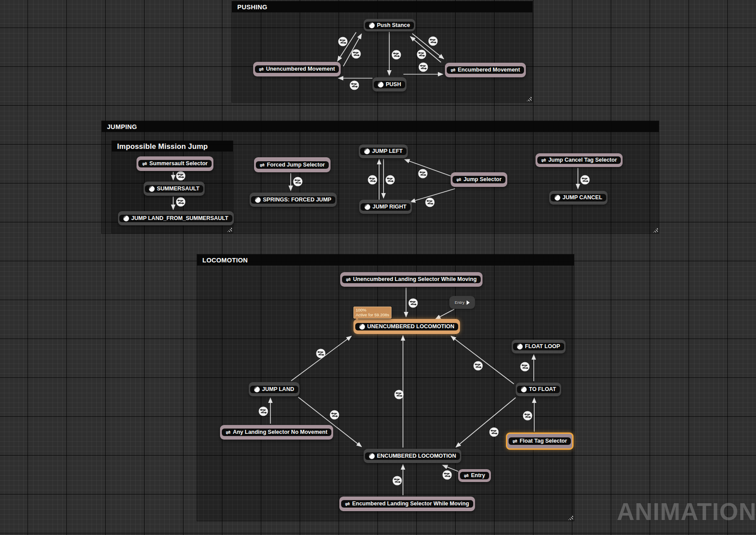 The height and width of the screenshot is (535, 756). What do you see at coordinates (543, 441) in the screenshot?
I see `node-label: Float Tag Selector` at bounding box center [543, 441].